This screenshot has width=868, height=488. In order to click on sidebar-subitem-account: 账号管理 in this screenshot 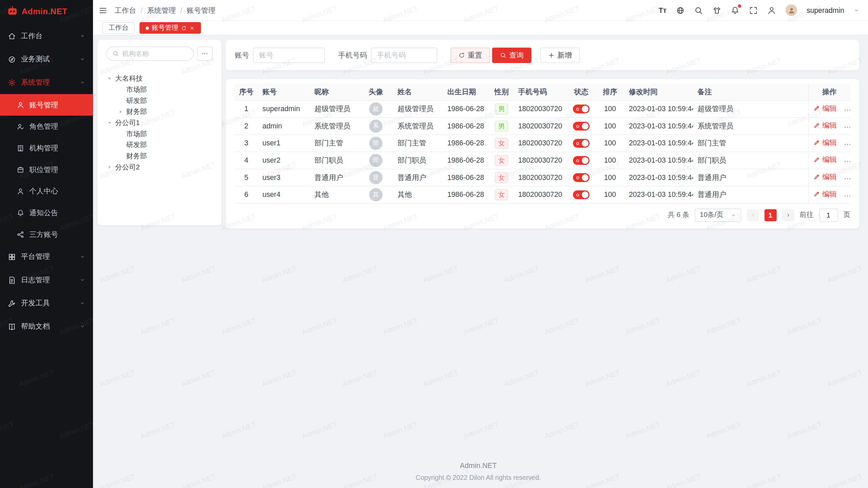, I will do `click(46, 105)`.